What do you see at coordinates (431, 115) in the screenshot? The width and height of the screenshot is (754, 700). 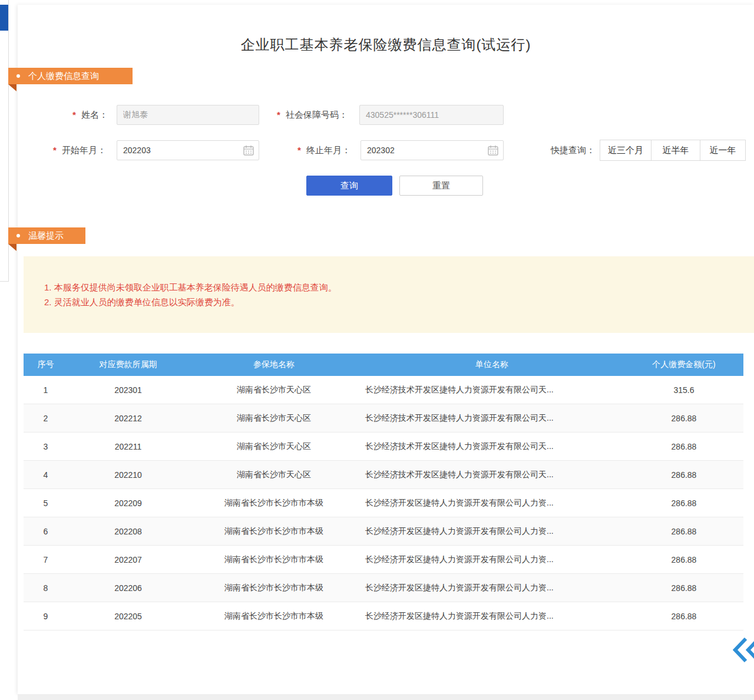 I see `ssn-field` at bounding box center [431, 115].